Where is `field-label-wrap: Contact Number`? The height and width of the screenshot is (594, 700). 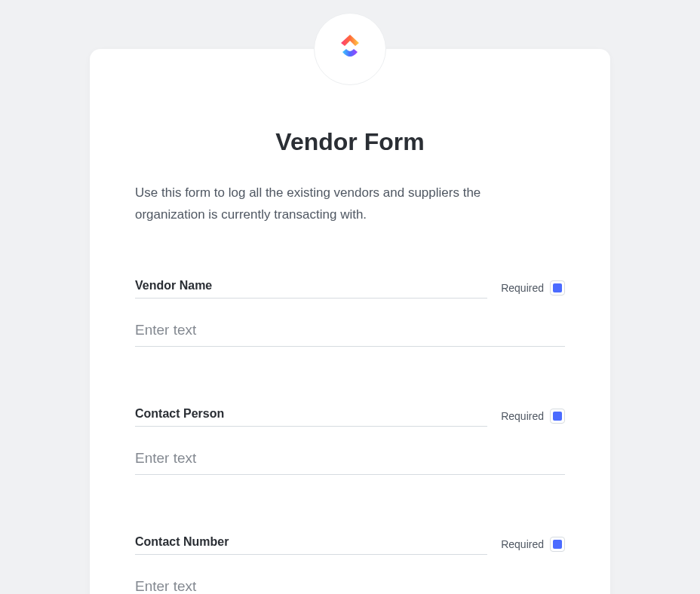
field-label-wrap: Contact Number is located at coordinates (311, 545).